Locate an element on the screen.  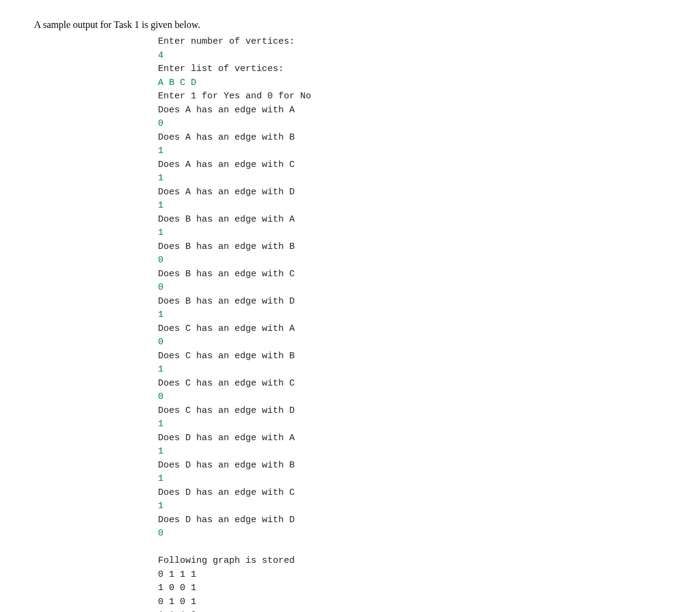
user-input-line: A B C D is located at coordinates (412, 84).